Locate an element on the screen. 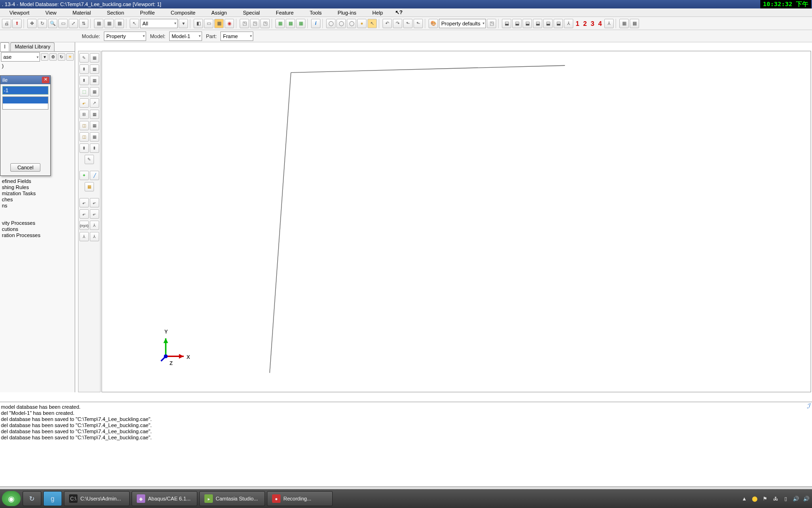 This screenshot has width=812, height=508. create-profile-icon: ⬚ is located at coordinates (84, 92).